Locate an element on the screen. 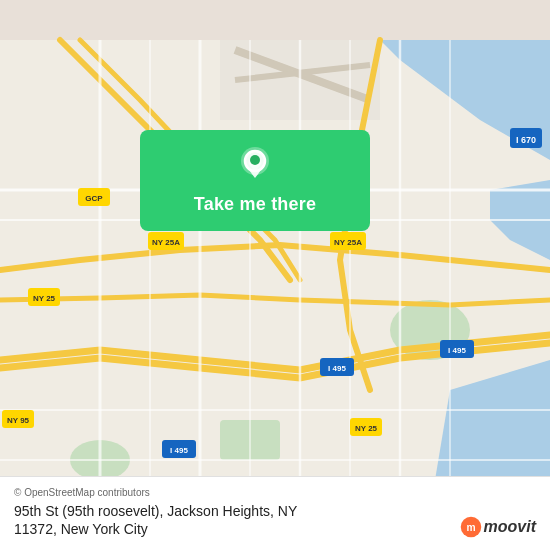  address-line2: 11372, New York City is located at coordinates (81, 529).